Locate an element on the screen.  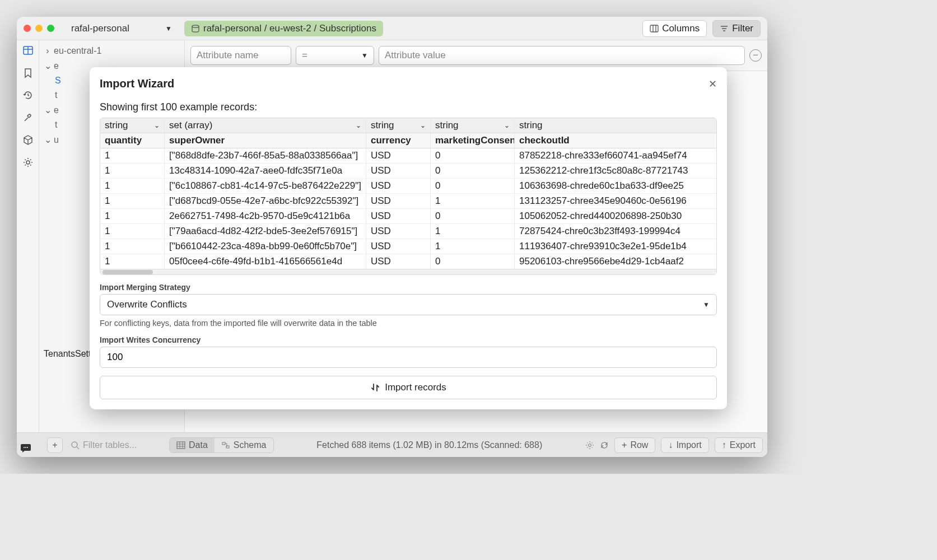
settings-small-icon is located at coordinates (590, 445).